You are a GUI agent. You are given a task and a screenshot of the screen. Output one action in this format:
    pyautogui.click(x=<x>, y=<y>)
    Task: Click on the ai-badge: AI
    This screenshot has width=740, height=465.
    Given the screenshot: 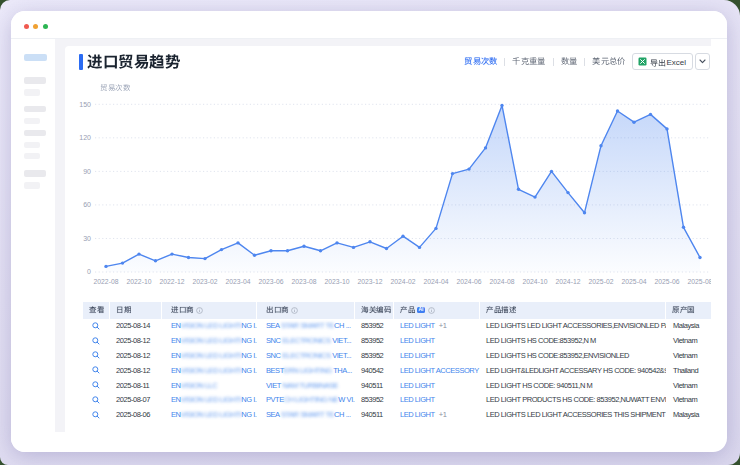 What is the action you would take?
    pyautogui.click(x=421, y=310)
    